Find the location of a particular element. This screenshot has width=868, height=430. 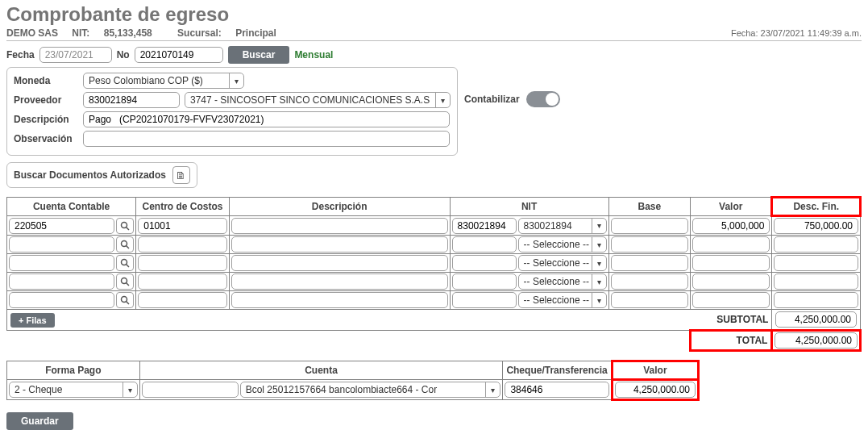

proveedor-select: 3747 - SINCOSOFT SINCO COMUNICACIONES S.… is located at coordinates (318, 100).